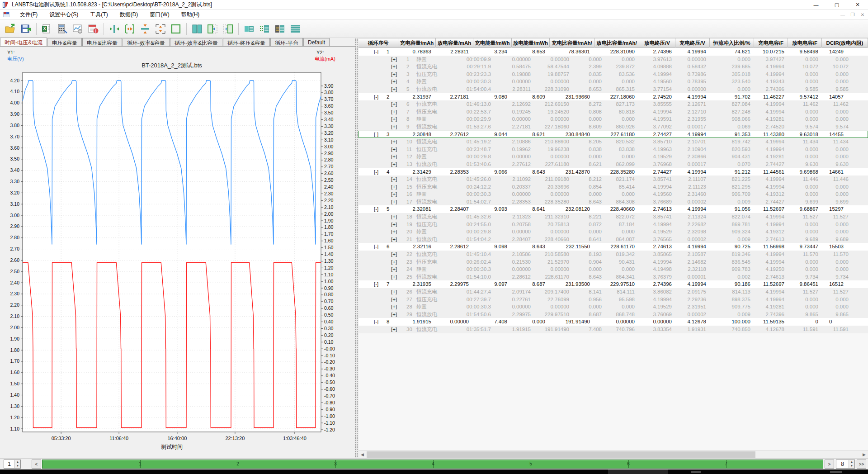  What do you see at coordinates (805, 43) in the screenshot?
I see `column-header-11: 放电电容/F` at bounding box center [805, 43].